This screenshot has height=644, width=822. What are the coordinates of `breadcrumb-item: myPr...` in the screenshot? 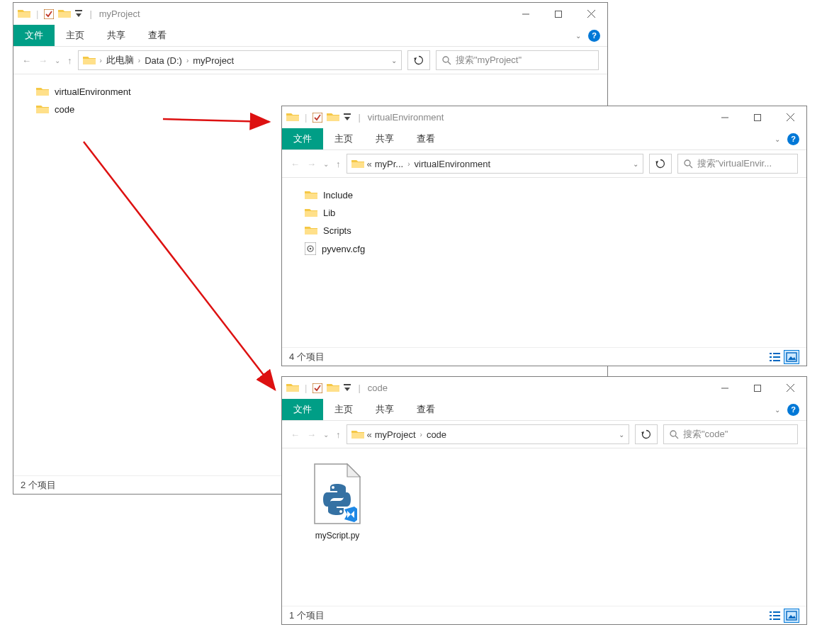 It's located at (389, 164).